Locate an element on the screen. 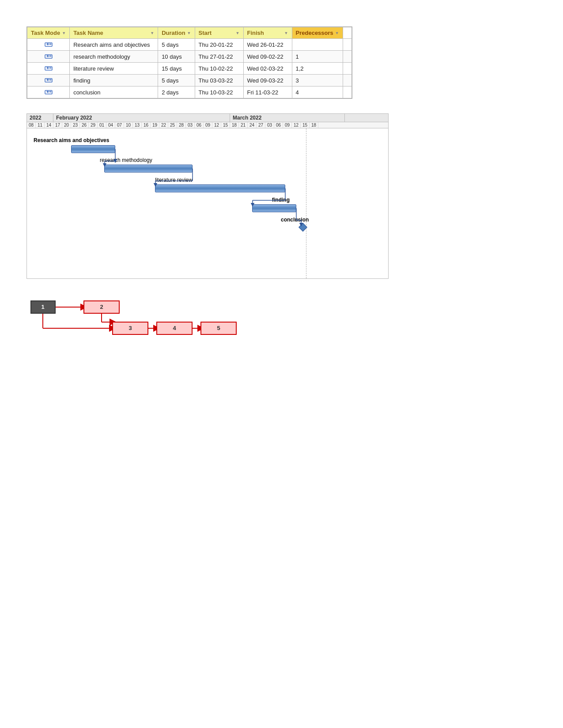 The width and height of the screenshot is (563, 728). gantt-label-1: Research aims and objectives is located at coordinates (72, 140).